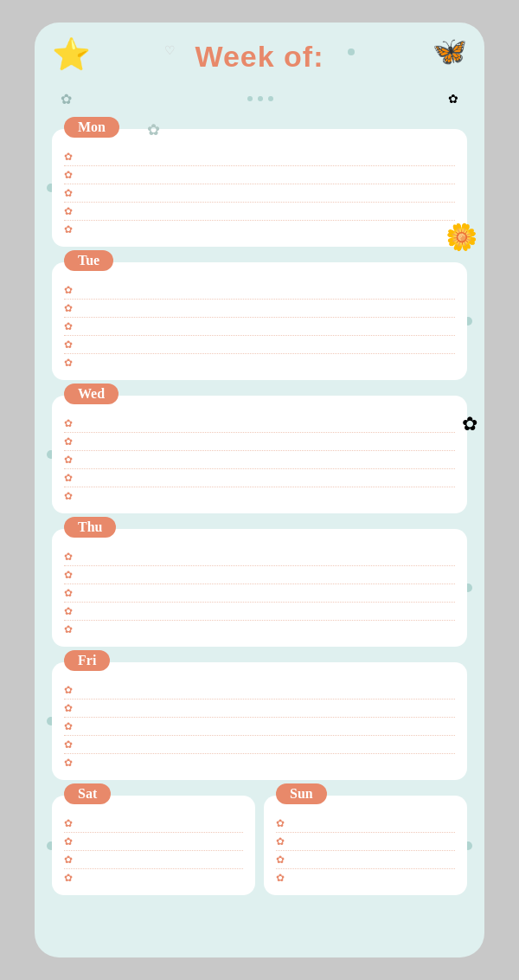 Image resolution: width=519 pixels, height=980 pixels. I want to click on sun-block: Sun ✿ ✿ ✿ ✿, so click(365, 845).